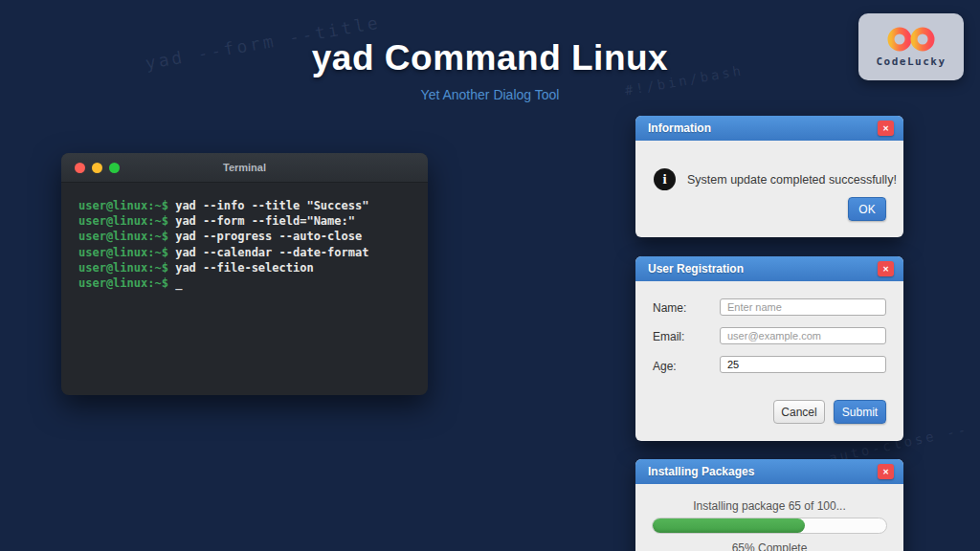 The height and width of the screenshot is (551, 980). I want to click on user-registration-title: User Registration, so click(696, 269).